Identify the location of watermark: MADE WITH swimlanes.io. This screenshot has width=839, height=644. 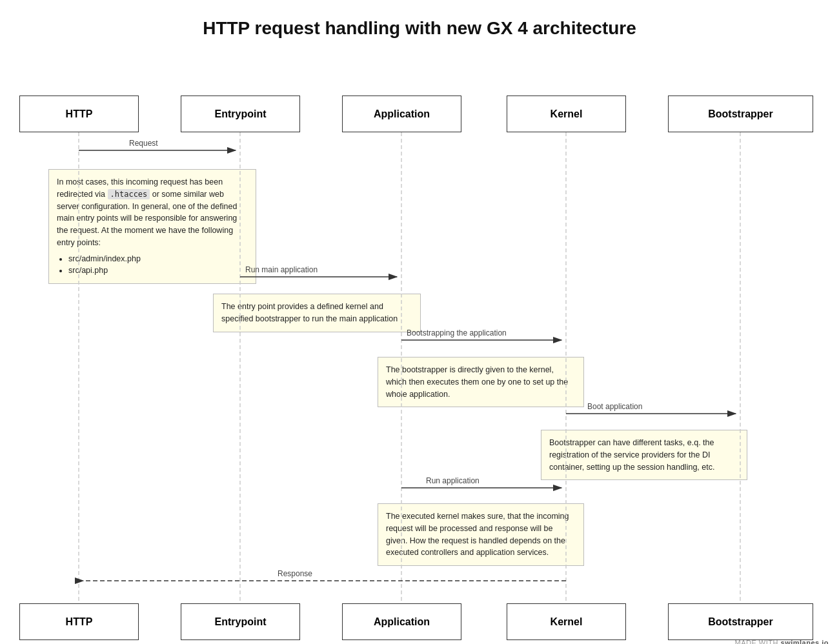
(782, 641).